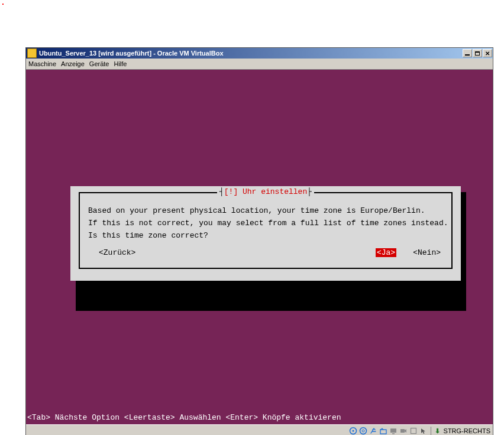 The image size is (504, 435). What do you see at coordinates (274, 191) in the screenshot?
I see `dialog-title-text: Uhr einstellen` at bounding box center [274, 191].